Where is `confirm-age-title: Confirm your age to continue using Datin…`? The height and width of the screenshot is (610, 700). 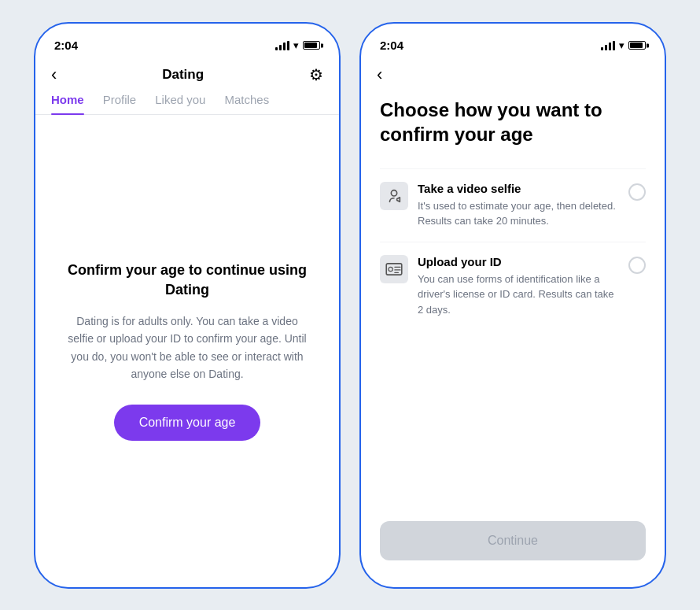 confirm-age-title: Confirm your age to continue using Datin… is located at coordinates (187, 280).